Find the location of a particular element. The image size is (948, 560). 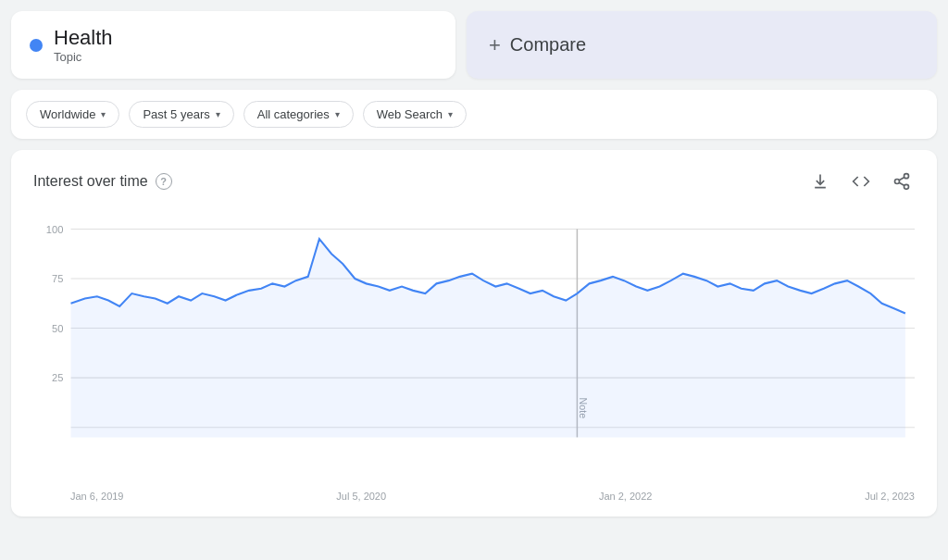

category-filter-label: All categories is located at coordinates (293, 115).